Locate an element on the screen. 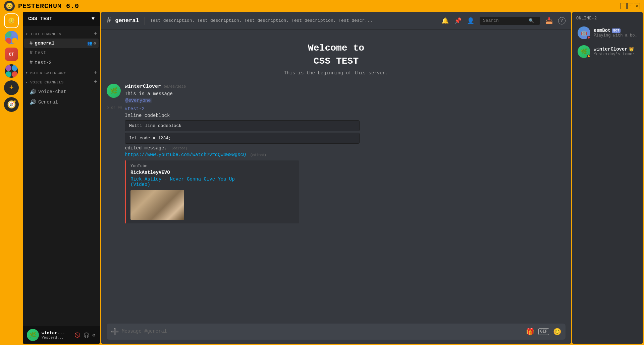 Image resolution: width=644 pixels, height=345 pixels. message-text-mention: @everyone is located at coordinates (345, 101).